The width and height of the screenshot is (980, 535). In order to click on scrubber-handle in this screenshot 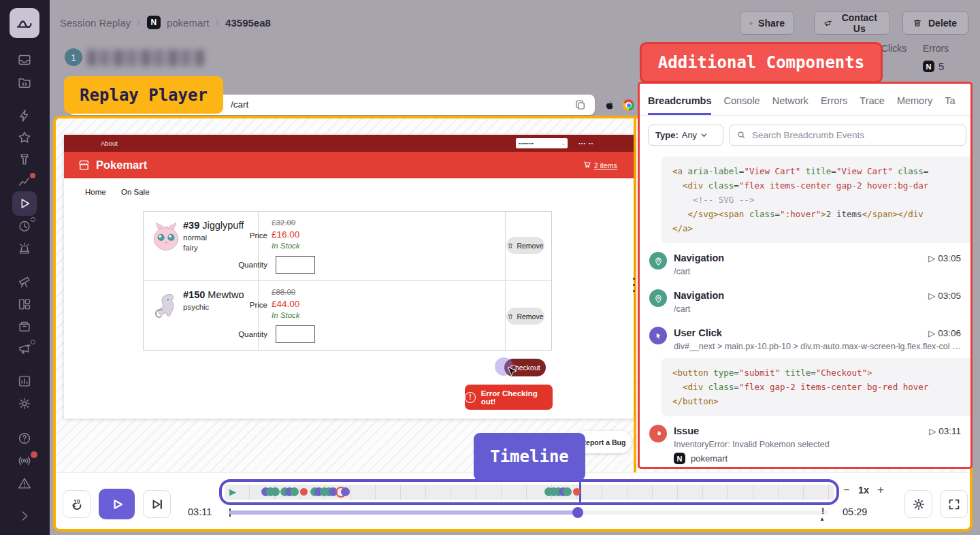, I will do `click(578, 513)`.